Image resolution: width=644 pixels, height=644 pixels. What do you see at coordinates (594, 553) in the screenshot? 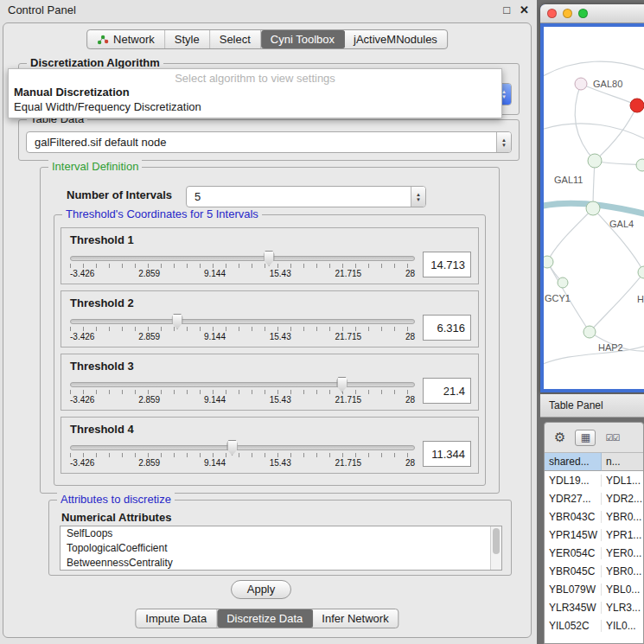
I see `table-row: YER054C YER0...` at bounding box center [594, 553].